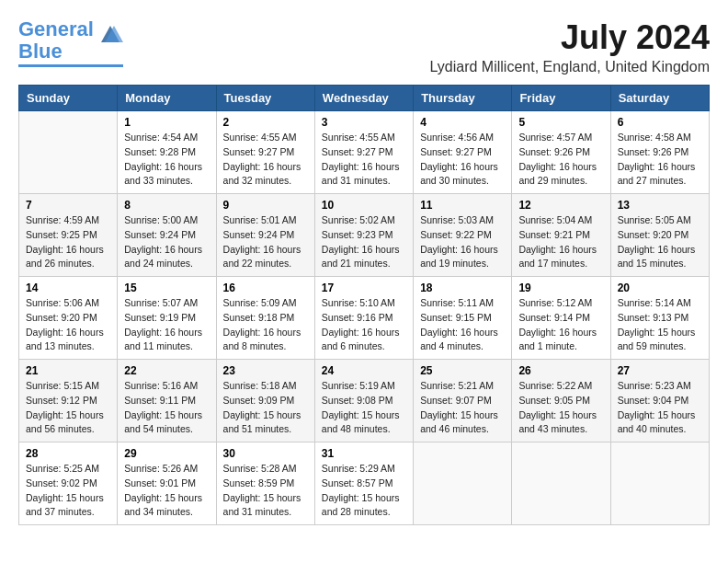  I want to click on calendar-header-row: SundayMondayTuesdayWednesdayThursdayFrid…, so click(364, 98).